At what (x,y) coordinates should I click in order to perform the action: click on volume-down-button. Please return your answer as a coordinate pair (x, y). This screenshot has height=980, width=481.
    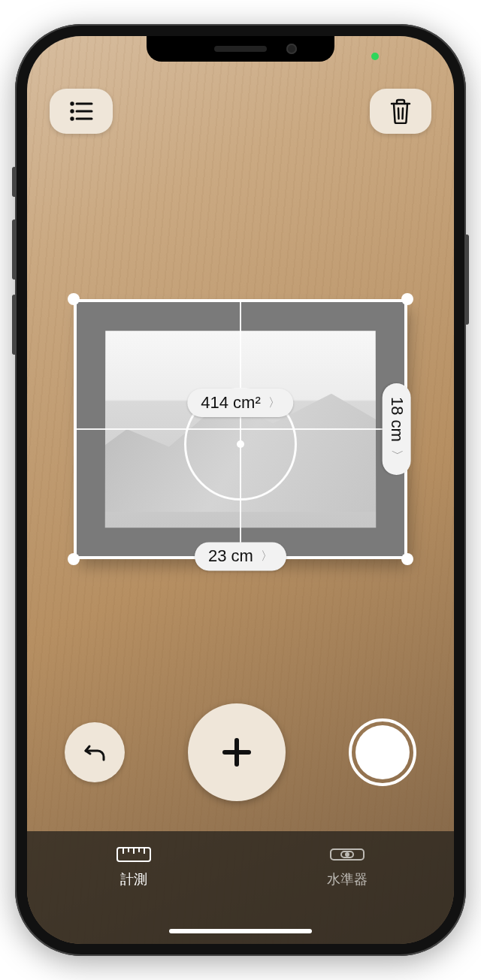
    Looking at the image, I should click on (14, 325).